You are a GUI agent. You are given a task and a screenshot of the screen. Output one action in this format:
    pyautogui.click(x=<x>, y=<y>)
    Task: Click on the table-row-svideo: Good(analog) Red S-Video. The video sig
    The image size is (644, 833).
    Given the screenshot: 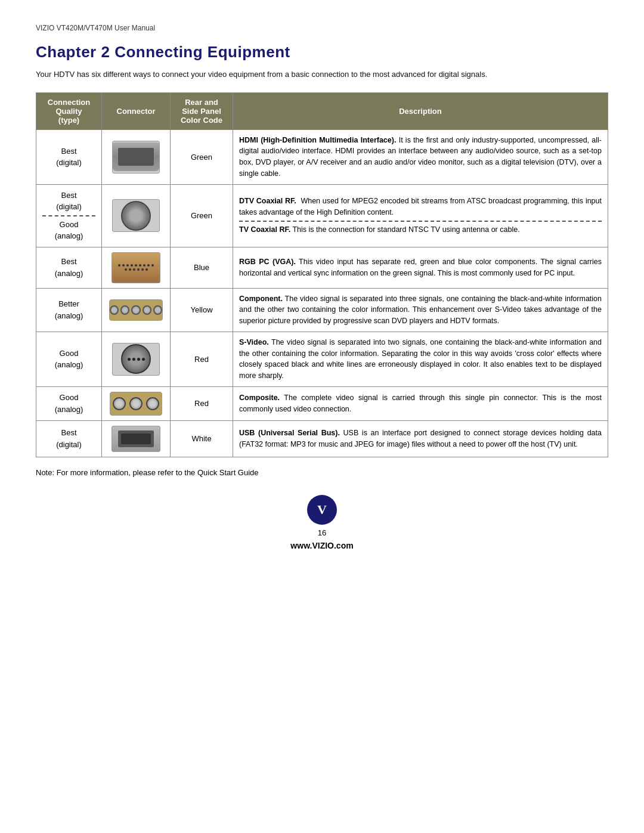 What is the action you would take?
    pyautogui.click(x=322, y=359)
    